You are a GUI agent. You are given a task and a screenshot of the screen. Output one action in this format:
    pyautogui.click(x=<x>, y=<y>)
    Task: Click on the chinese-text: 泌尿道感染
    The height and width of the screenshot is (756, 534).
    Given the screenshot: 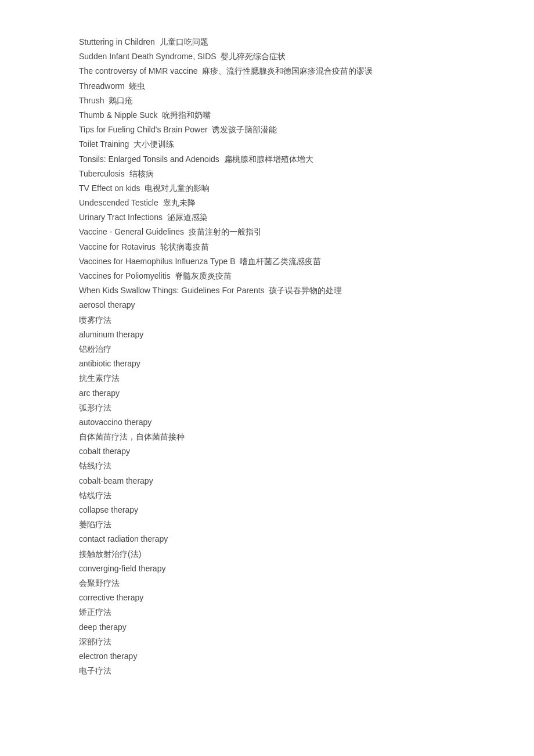 What is the action you would take?
    pyautogui.click(x=187, y=217)
    